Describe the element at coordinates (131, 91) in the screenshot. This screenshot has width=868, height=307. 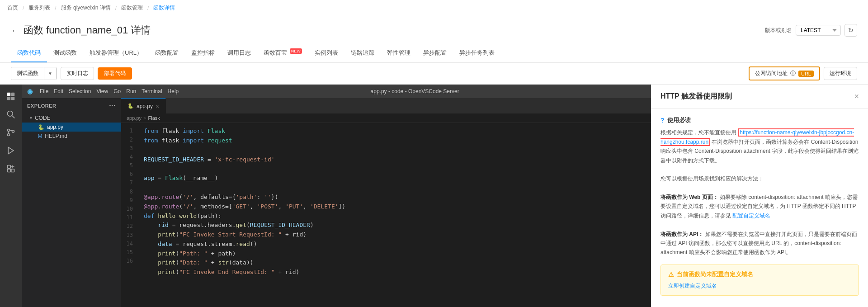
I see `menu-run: Run` at that location.